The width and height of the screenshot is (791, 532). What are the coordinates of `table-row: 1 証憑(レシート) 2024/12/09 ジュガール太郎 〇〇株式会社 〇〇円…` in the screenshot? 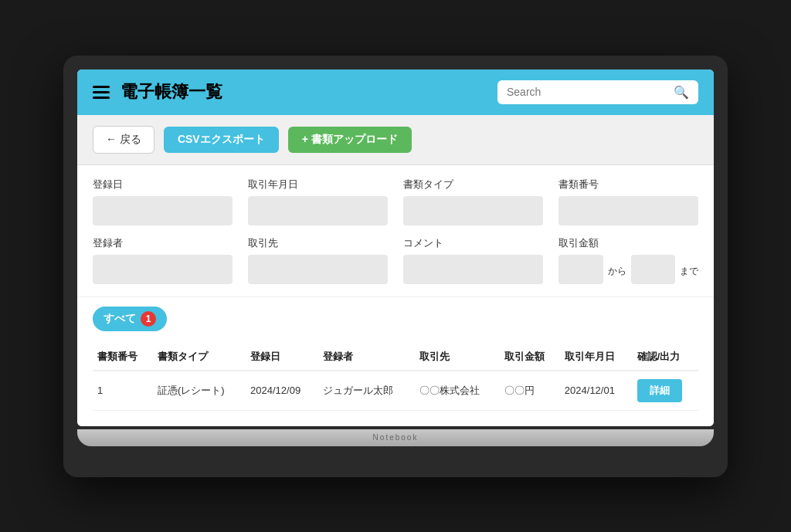 It's located at (396, 391).